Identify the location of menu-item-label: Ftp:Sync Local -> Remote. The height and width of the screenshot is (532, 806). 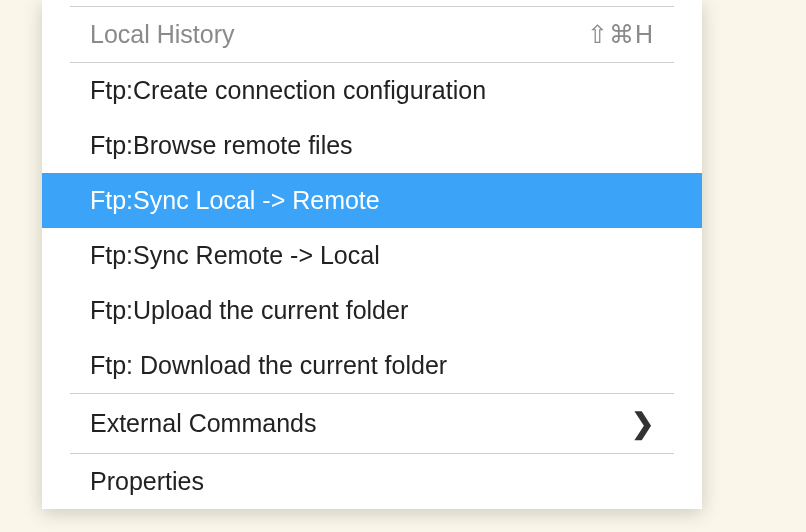
(235, 200).